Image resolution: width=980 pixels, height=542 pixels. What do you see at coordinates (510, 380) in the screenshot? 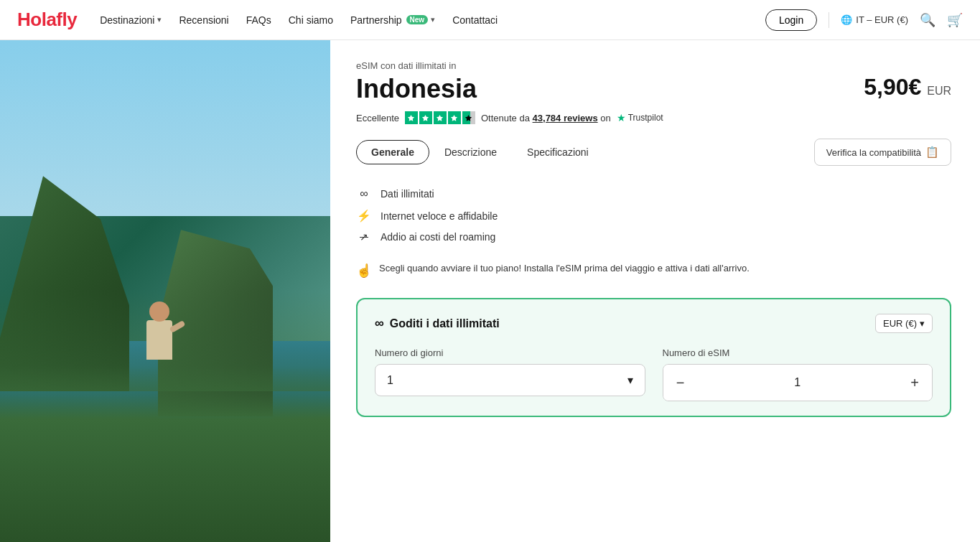
I see `days-select: 1 ▾` at bounding box center [510, 380].